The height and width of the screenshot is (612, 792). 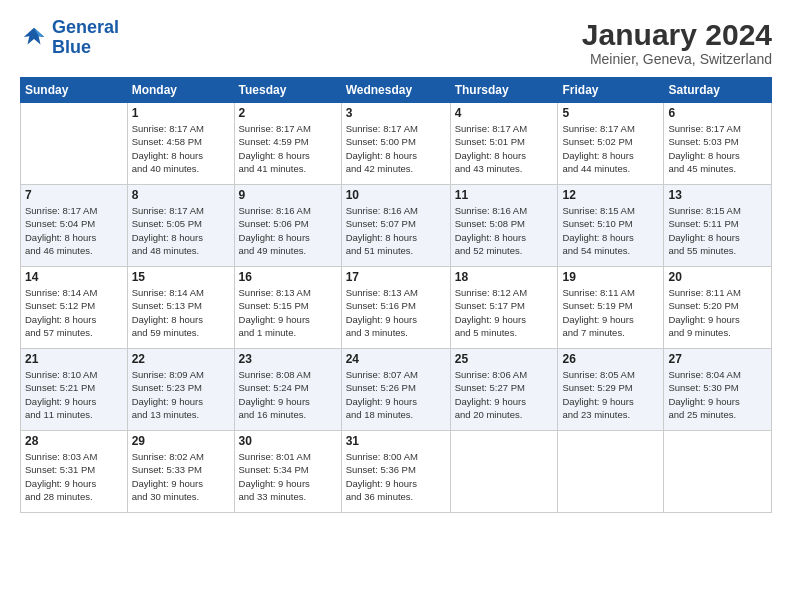 What do you see at coordinates (504, 359) in the screenshot?
I see `day-number: 25` at bounding box center [504, 359].